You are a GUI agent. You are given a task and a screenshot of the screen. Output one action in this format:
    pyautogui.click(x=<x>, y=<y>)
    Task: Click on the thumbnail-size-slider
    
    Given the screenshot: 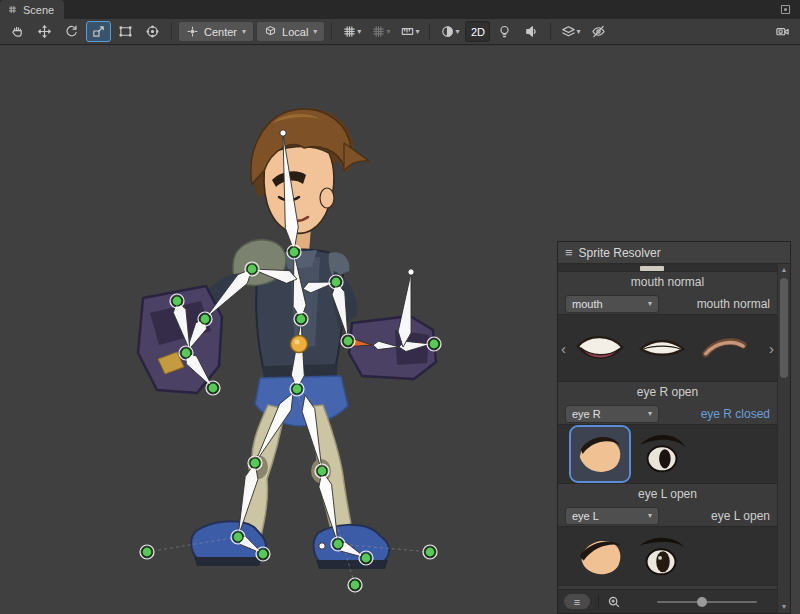 What is the action you would take?
    pyautogui.click(x=707, y=602)
    